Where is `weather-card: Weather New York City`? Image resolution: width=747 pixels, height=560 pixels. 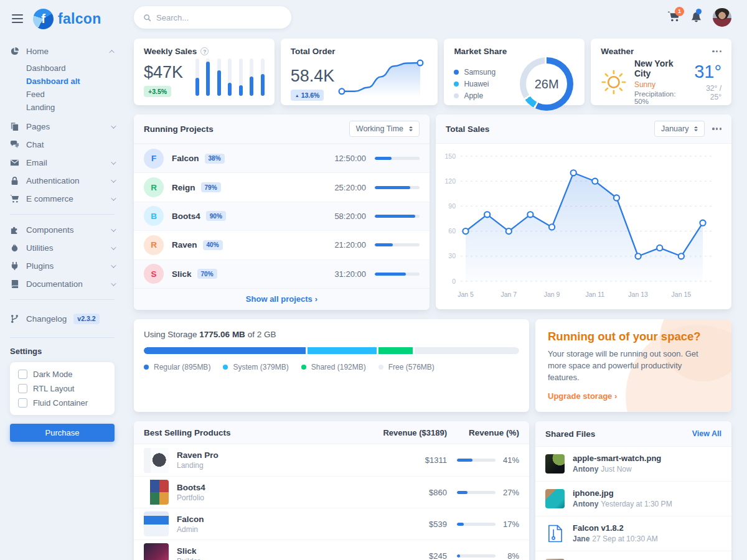
weather-card: Weather New York City is located at coordinates (661, 72).